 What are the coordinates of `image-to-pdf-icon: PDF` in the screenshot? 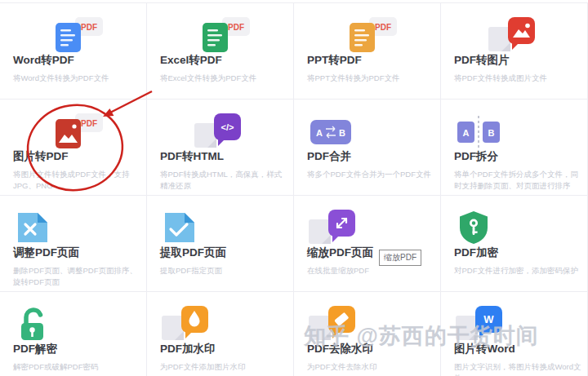 It's located at (77, 132).